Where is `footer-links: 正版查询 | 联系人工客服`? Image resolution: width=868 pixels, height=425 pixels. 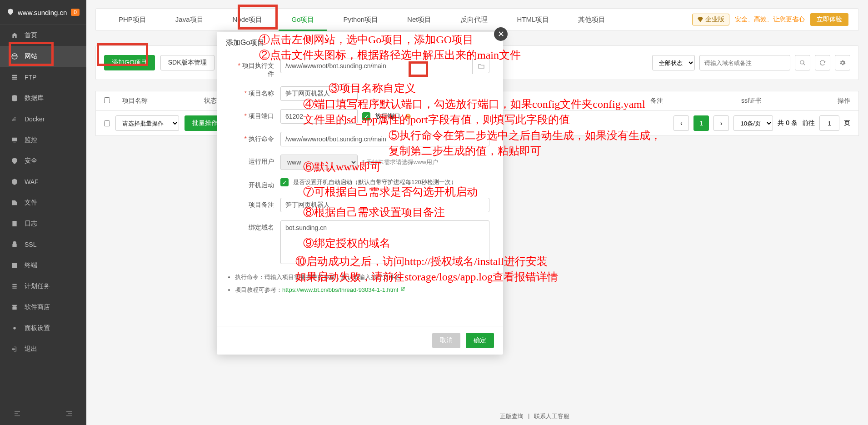
footer-links: 正版查询 | 联系人工客服 is located at coordinates (534, 416).